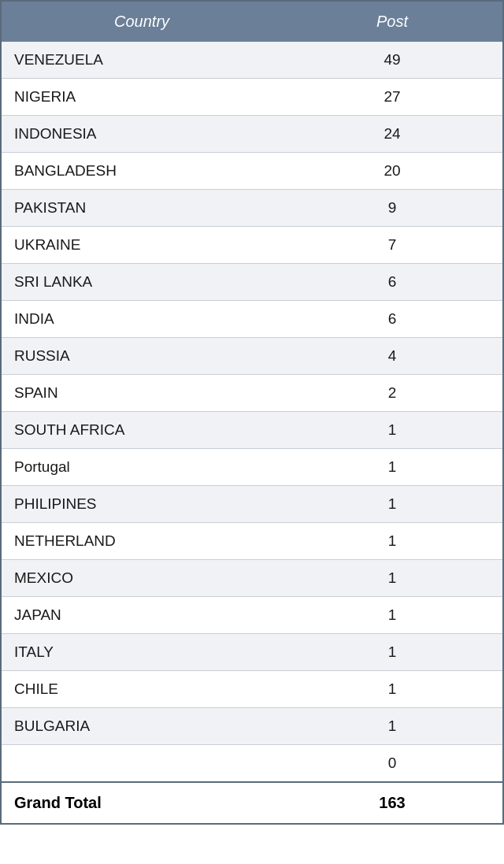 This screenshot has height=864, width=504. What do you see at coordinates (252, 394) in the screenshot?
I see `table-row: SPAIN2` at bounding box center [252, 394].